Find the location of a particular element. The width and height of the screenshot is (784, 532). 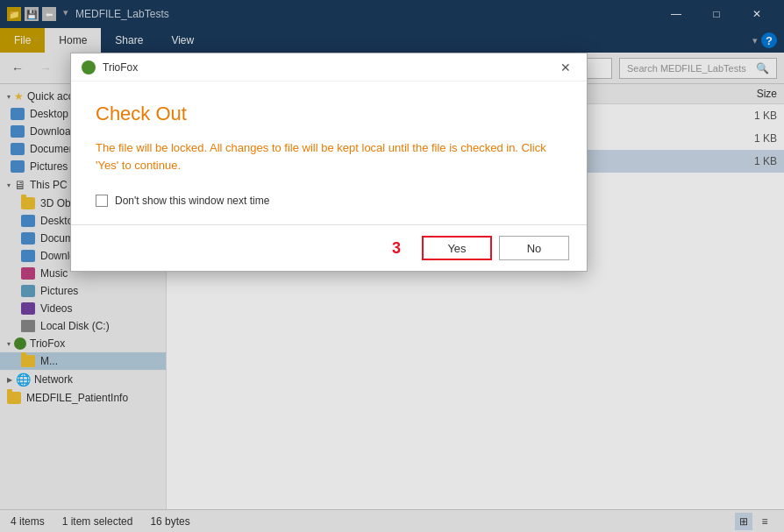

dialog-app-icon is located at coordinates (89, 67).